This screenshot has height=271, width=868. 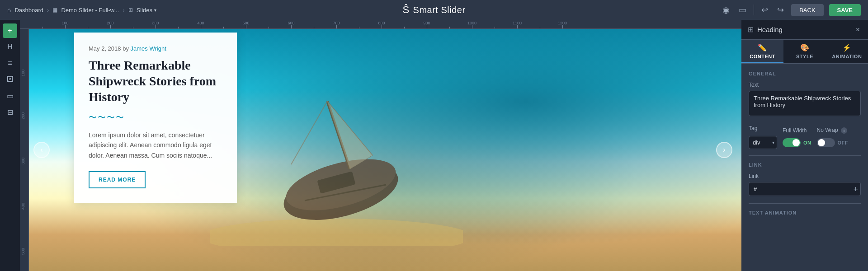 I want to click on ruler-marks: 100 200 300 400 500 600 700 800 900 1000, so click(x=381, y=24).